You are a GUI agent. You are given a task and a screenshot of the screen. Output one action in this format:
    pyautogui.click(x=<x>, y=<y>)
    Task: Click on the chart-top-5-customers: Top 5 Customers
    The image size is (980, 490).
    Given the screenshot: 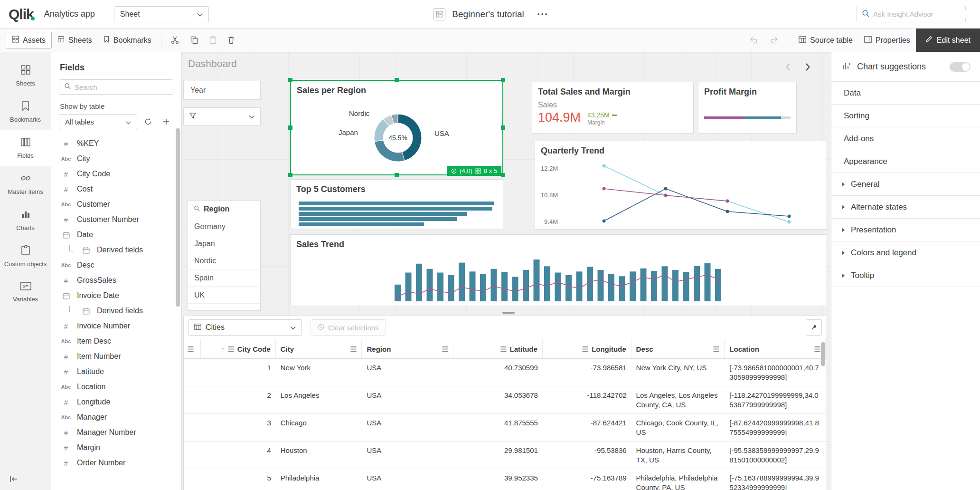 What is the action you would take?
    pyautogui.click(x=397, y=204)
    